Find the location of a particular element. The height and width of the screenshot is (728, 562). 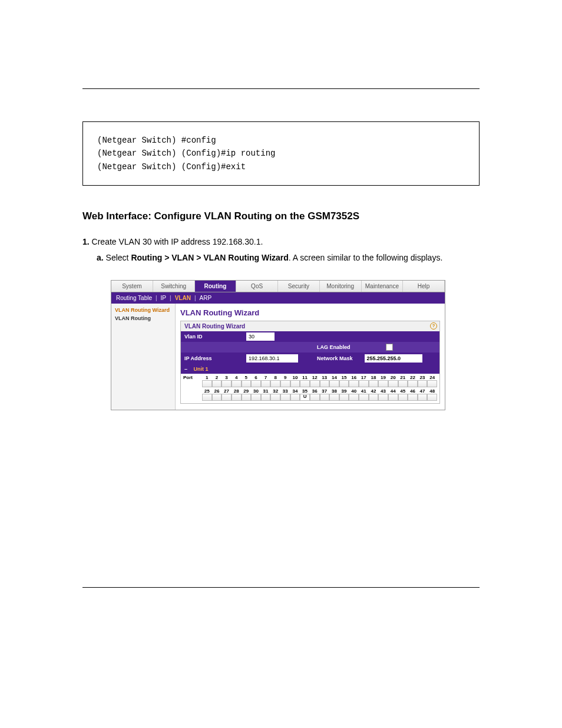

port-number: 23 is located at coordinates (423, 377).